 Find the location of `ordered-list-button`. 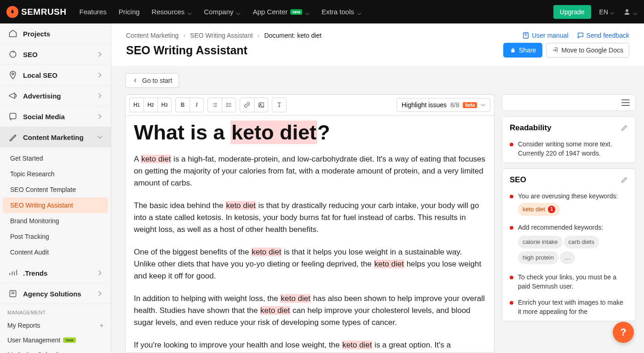

ordered-list-button is located at coordinates (215, 105).